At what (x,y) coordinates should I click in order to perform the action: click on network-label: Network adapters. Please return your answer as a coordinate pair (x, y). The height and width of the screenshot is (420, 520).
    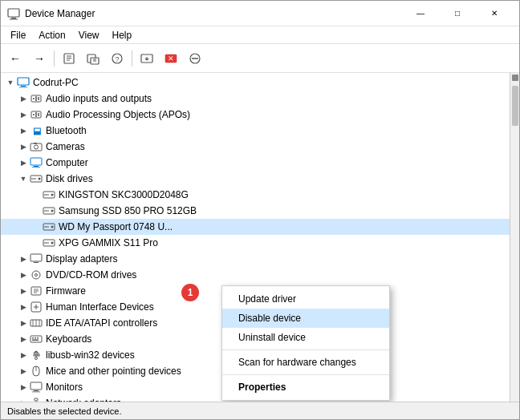
    Looking at the image, I should click on (83, 399).